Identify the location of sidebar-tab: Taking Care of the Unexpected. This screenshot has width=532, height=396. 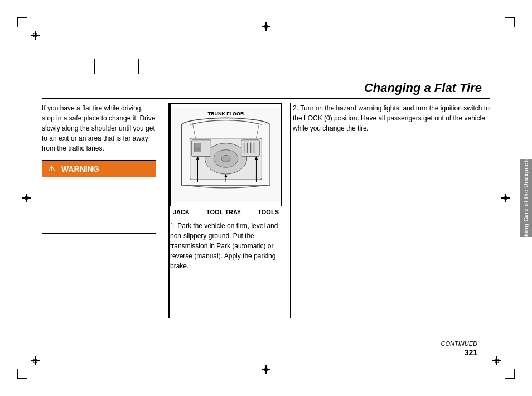
(526, 198).